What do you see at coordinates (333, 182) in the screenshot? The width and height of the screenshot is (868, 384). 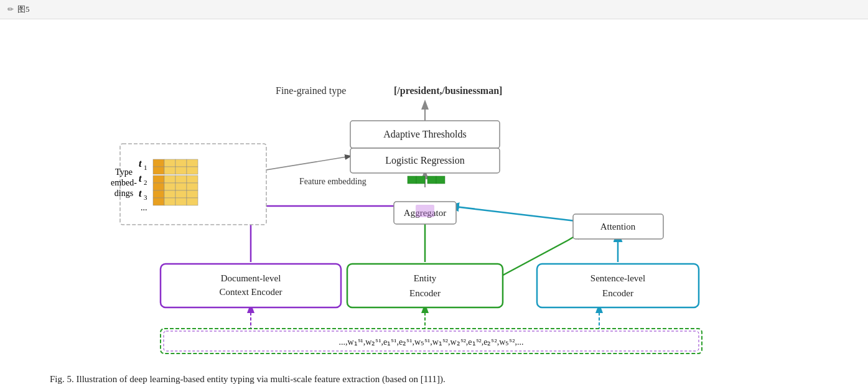 I see `svg-text: Feature embedding` at bounding box center [333, 182].